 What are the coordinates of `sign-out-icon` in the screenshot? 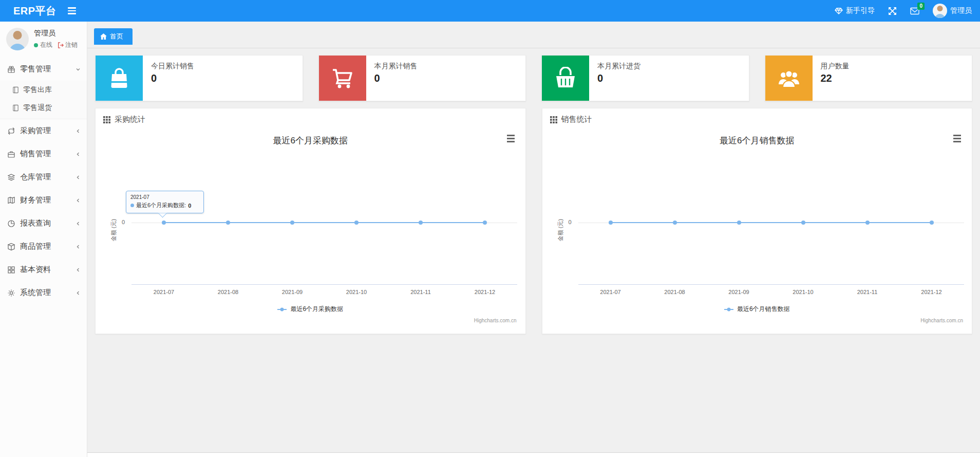 It's located at (61, 45).